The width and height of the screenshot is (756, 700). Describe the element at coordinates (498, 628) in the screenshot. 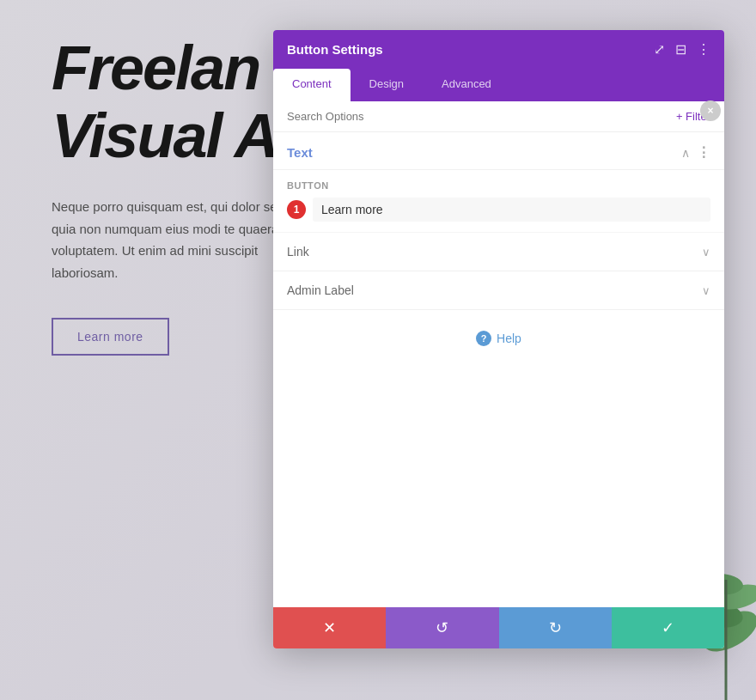

I see `action-bar: ✕ ↺ ↻ ✓` at that location.